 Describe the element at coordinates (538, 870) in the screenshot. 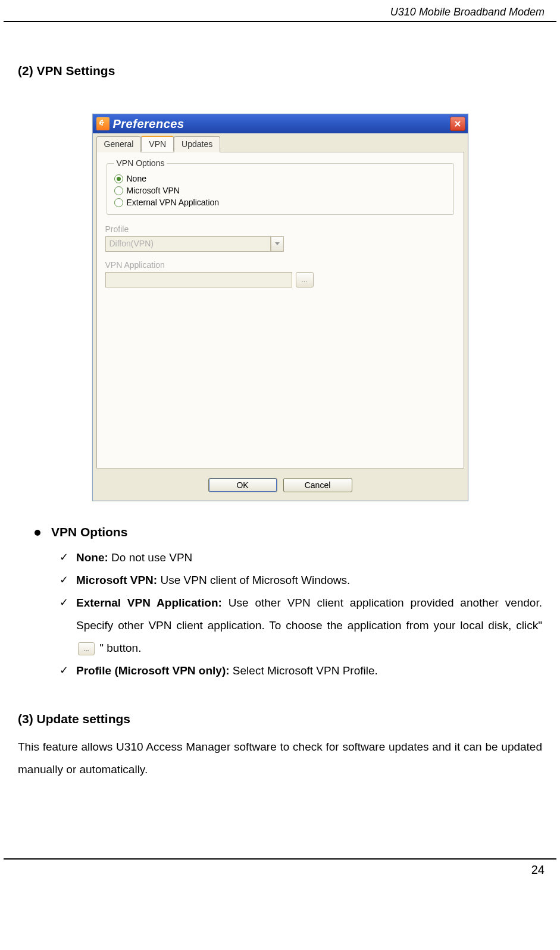

I see `page-number: 24` at that location.